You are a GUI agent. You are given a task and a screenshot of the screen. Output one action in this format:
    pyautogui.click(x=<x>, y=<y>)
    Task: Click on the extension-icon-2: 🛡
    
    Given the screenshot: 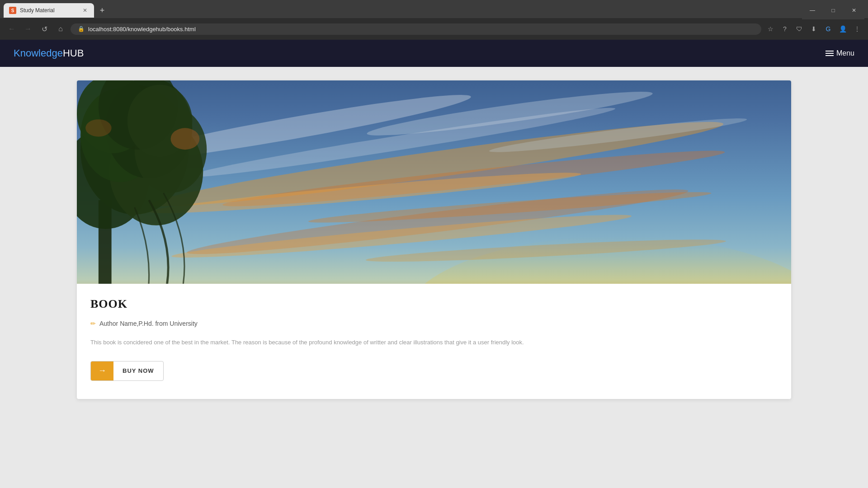 What is the action you would take?
    pyautogui.click(x=799, y=29)
    